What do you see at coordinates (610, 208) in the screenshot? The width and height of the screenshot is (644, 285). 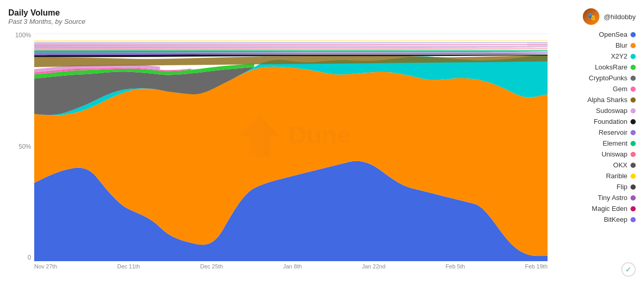 I see `legend-label: Magic Eden` at bounding box center [610, 208].